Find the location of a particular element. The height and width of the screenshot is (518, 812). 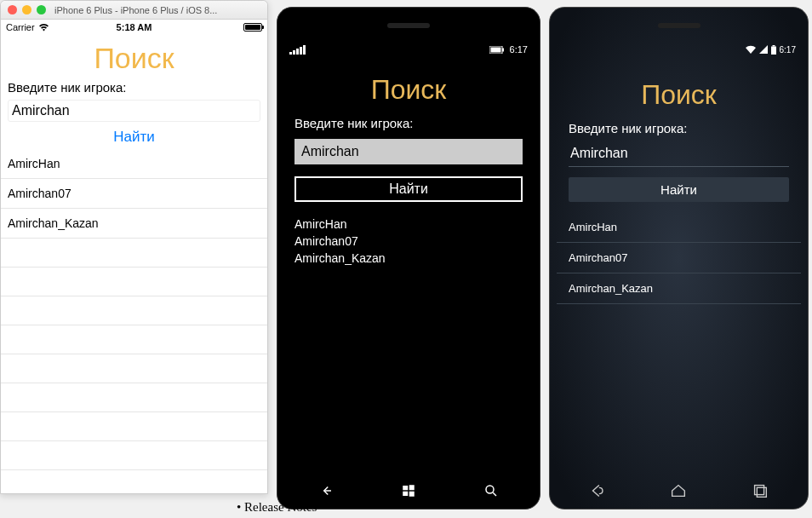

traffic-lights is located at coordinates (27, 10).